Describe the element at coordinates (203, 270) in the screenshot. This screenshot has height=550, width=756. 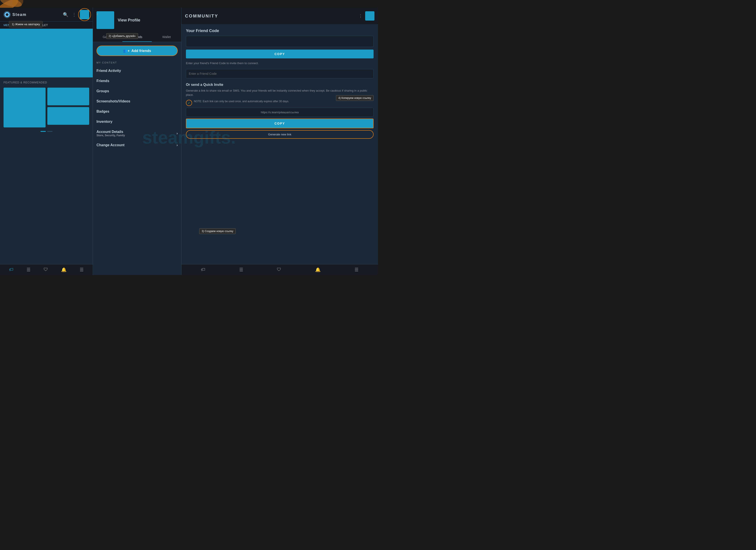
I see `right-bottom-tag-icon: 🏷` at that location.